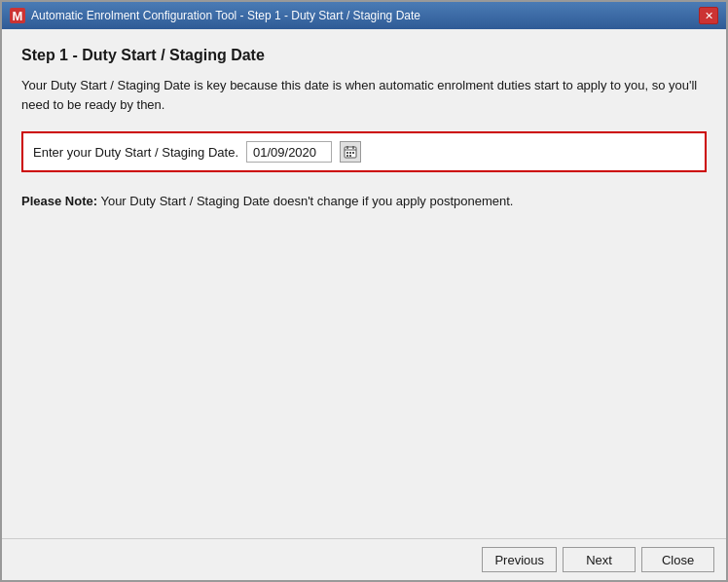 The width and height of the screenshot is (728, 582). What do you see at coordinates (364, 152) in the screenshot?
I see `date-input-group: Enter your Duty Start / Staging Date.` at bounding box center [364, 152].